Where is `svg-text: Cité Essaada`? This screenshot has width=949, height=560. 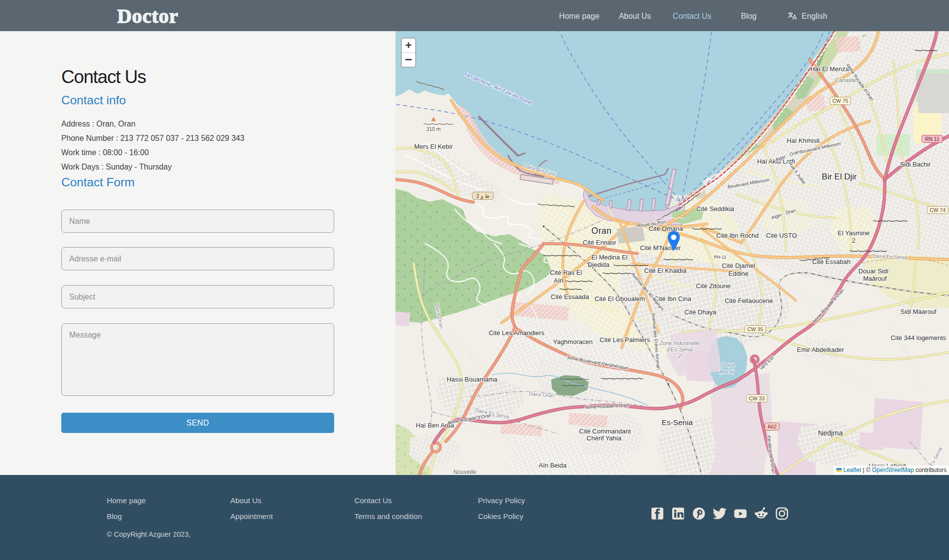
svg-text: Cité Essaada is located at coordinates (570, 297).